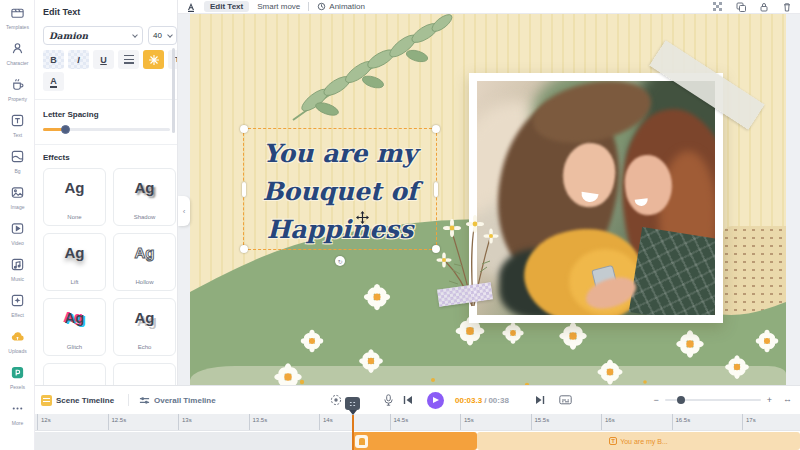 This screenshot has width=800, height=450. What do you see at coordinates (194, 441) in the screenshot?
I see `previous-scene-block` at bounding box center [194, 441].